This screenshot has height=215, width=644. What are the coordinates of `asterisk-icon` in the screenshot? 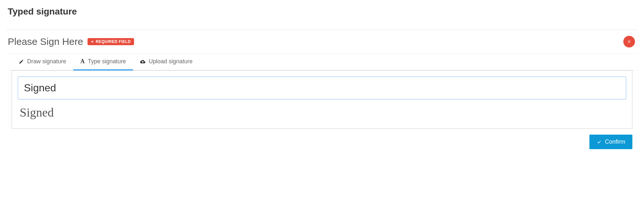 It's located at (92, 42).